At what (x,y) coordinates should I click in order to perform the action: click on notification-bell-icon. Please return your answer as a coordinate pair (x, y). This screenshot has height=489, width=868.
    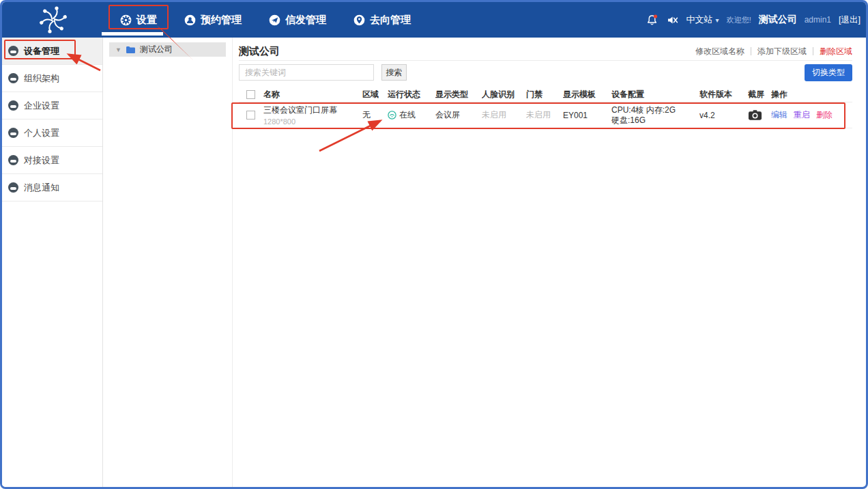
    Looking at the image, I should click on (652, 20).